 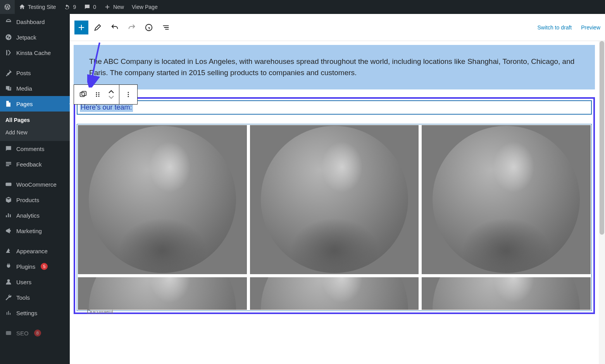 I want to click on sidebar-item-label: Comments, so click(x=30, y=149).